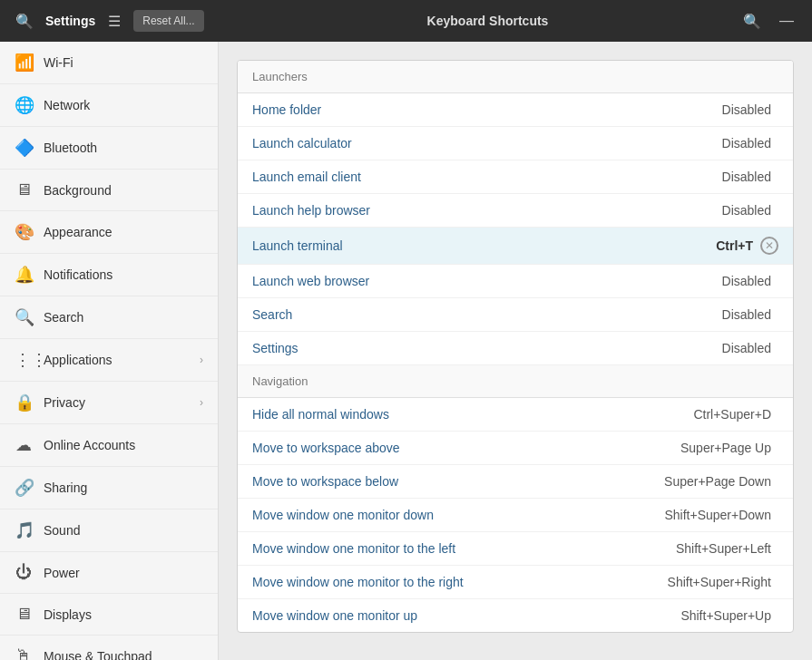 The image size is (812, 660). Describe the element at coordinates (109, 615) in the screenshot. I see `sidebar-item-displays: 🖥 Displays` at that location.